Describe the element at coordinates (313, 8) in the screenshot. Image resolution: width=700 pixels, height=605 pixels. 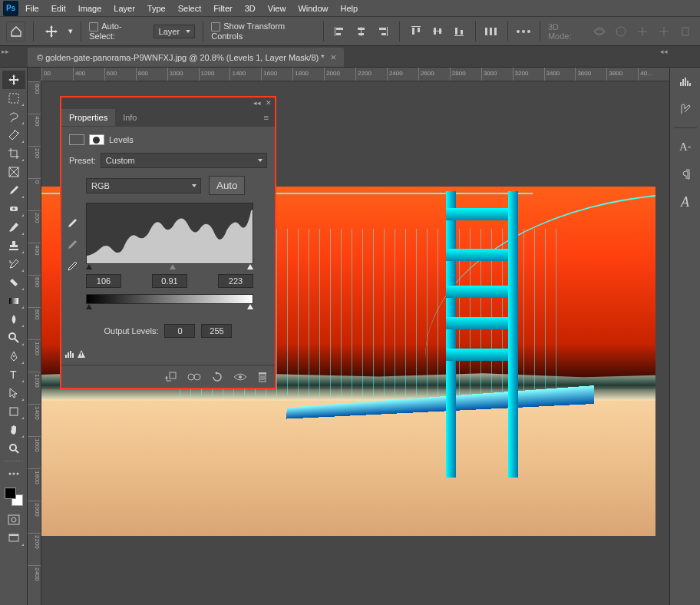
I see `menu-window: Window` at that location.